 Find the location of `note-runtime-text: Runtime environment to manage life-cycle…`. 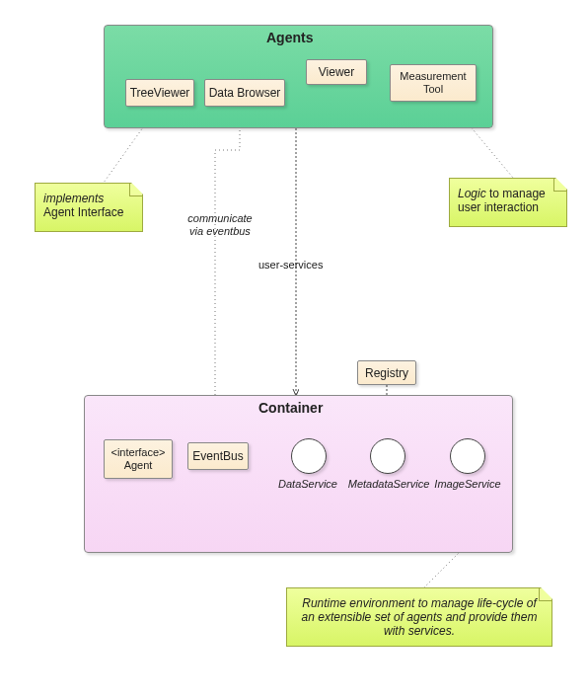

note-runtime-text: Runtime environment to manage life-cycle… is located at coordinates (419, 617).